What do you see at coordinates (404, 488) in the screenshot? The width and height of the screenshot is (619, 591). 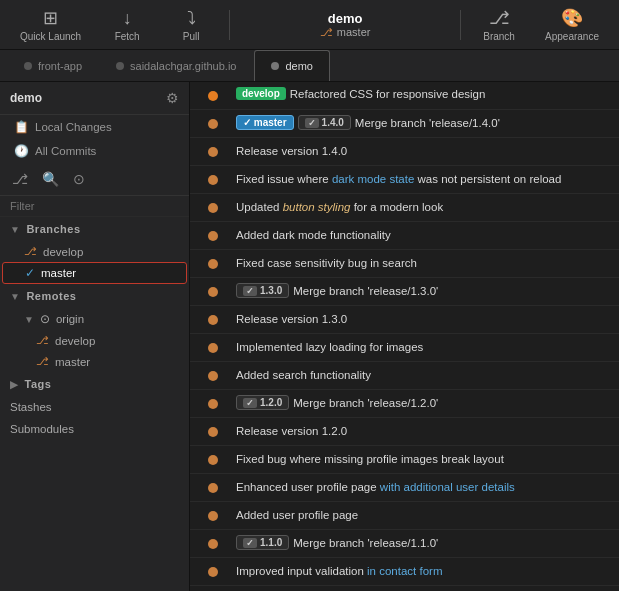 I see `commit-row: Enhanced user profile page with addition…` at bounding box center [404, 488].